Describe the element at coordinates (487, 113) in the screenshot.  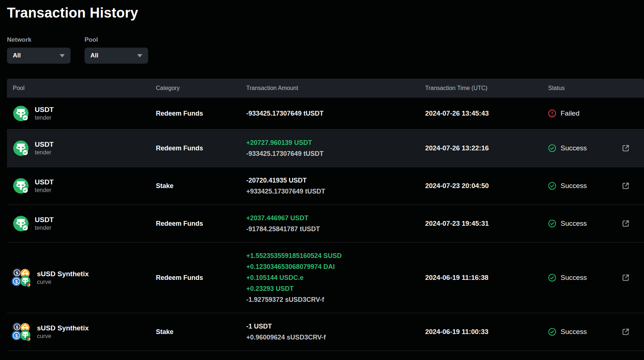
I see `time-cell: 2024-07-26 13:45:43` at that location.